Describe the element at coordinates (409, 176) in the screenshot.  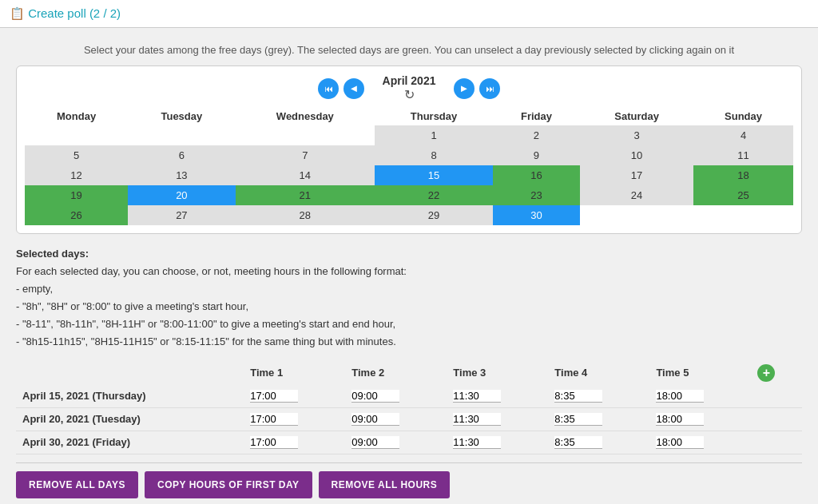
I see `calendar-week-row: 12131415161718` at that location.